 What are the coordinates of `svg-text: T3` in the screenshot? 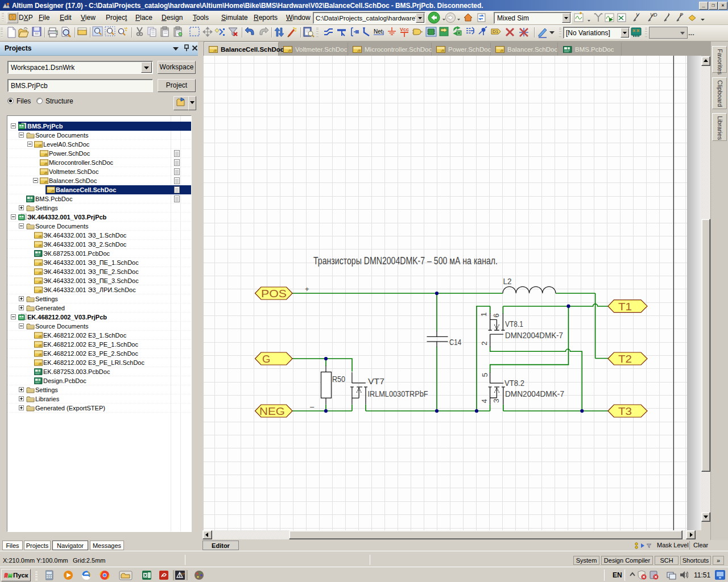 It's located at (625, 411).